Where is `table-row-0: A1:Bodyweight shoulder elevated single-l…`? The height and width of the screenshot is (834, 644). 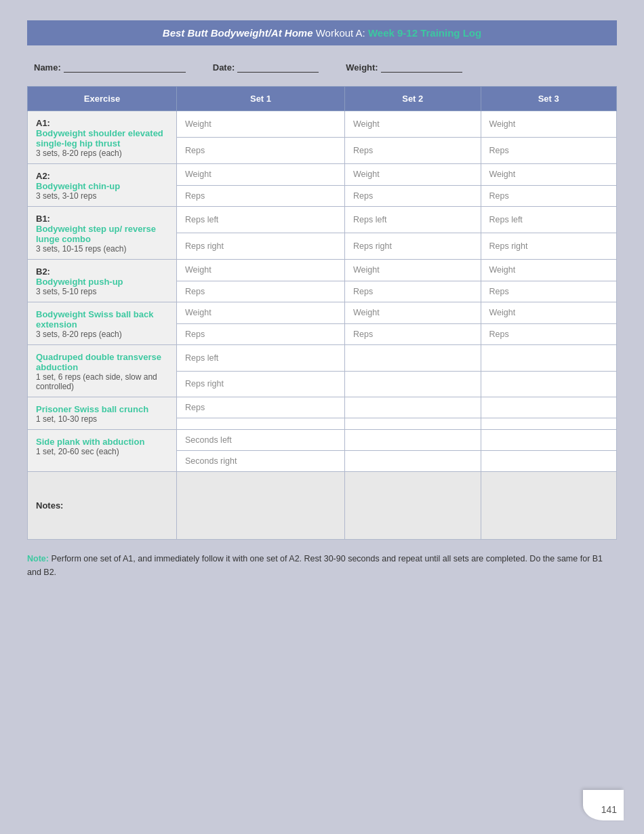
table-row-0: A1:Bodyweight shoulder elevated single-l… is located at coordinates (323, 125).